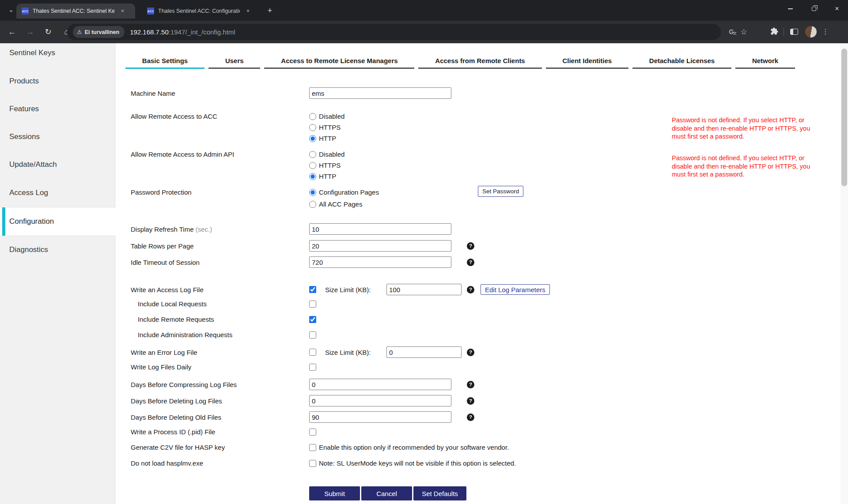  I want to click on sidebar-item-access-log: Access Log, so click(29, 193).